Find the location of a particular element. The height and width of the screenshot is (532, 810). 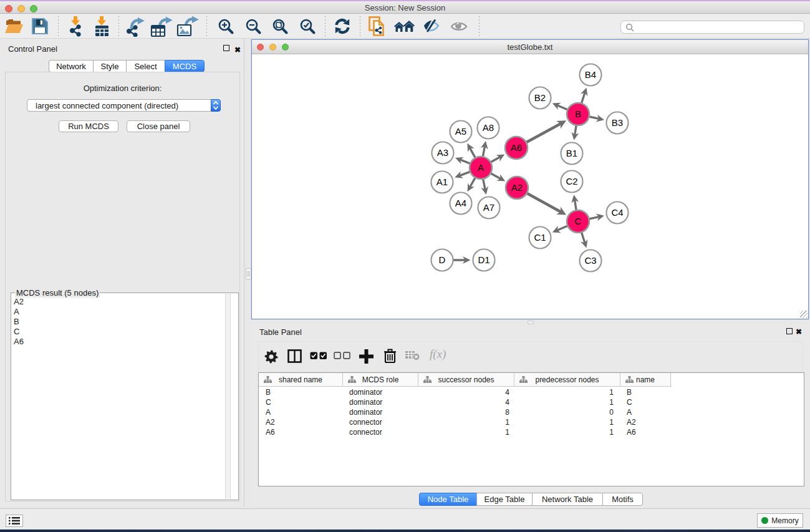

svg-text: A6 is located at coordinates (516, 147).